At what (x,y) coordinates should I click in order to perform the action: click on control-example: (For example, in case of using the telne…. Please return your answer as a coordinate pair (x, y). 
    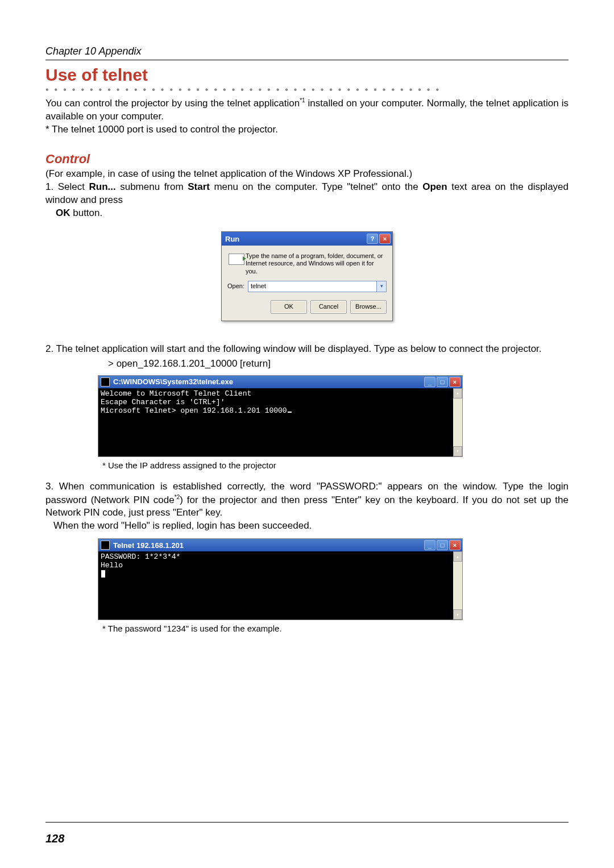
    Looking at the image, I should click on (307, 174).